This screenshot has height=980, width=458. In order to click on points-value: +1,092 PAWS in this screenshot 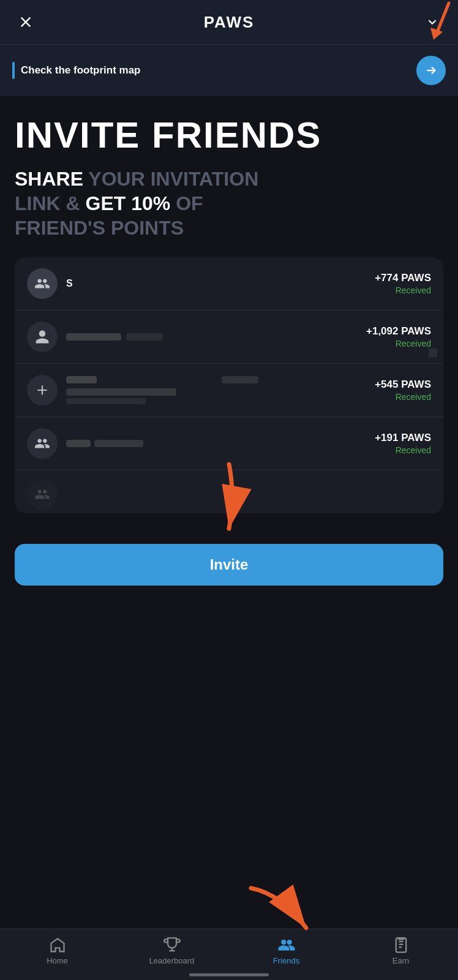, I will do `click(399, 331)`.